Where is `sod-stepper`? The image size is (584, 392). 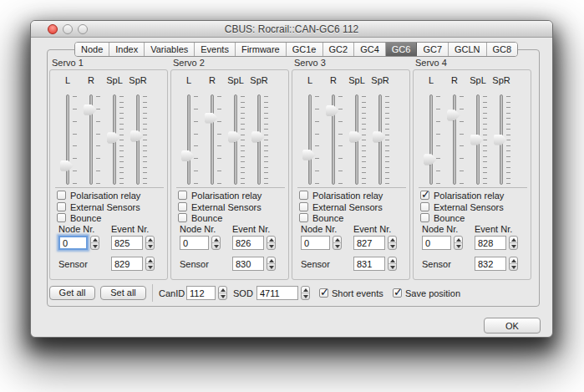
sod-stepper is located at coordinates (306, 293).